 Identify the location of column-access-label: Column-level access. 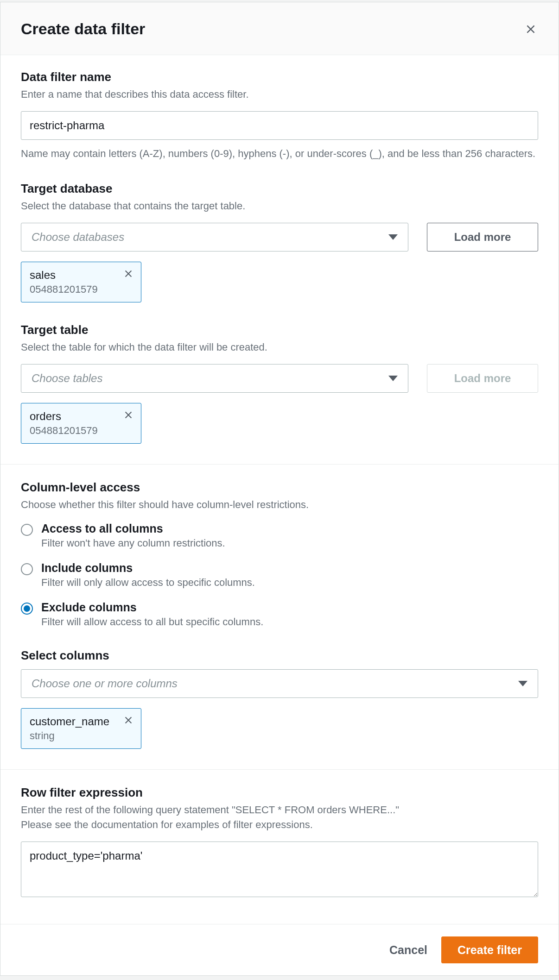
(280, 487).